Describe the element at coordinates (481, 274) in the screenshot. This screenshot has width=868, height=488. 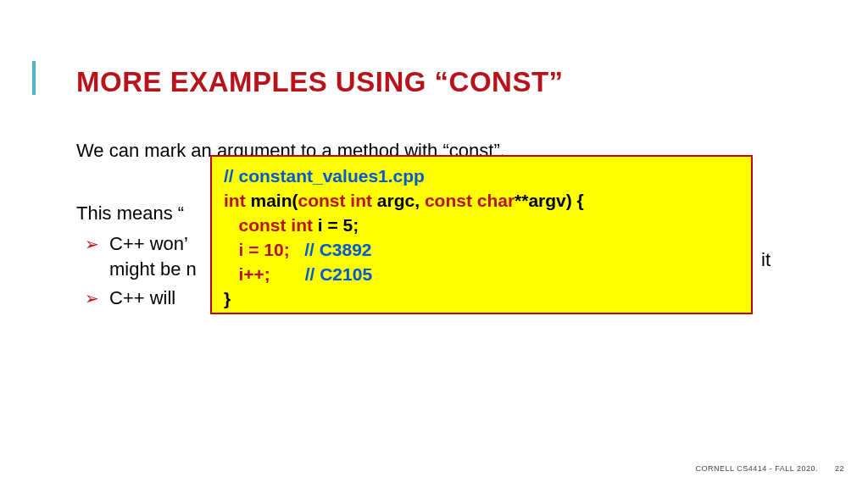
I see `code-line-5: i++; // C2105` at that location.